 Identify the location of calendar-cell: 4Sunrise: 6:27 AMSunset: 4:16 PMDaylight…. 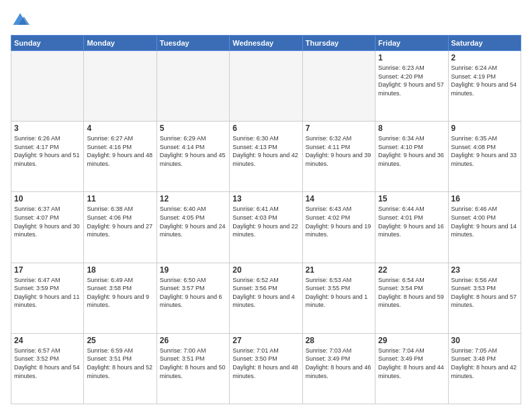
(120, 157).